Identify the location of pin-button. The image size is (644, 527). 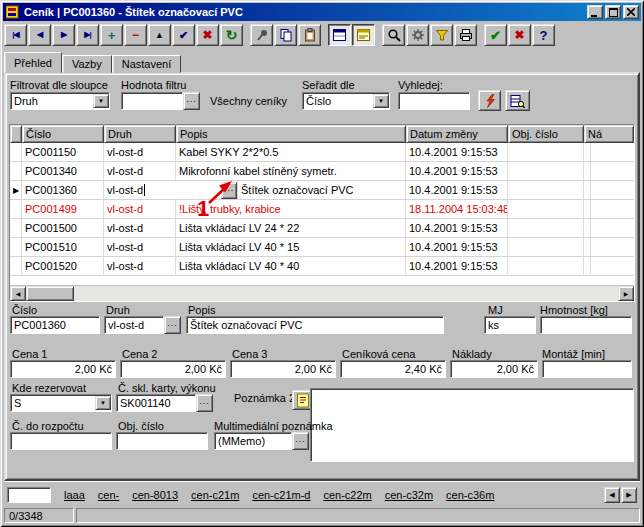
(262, 35).